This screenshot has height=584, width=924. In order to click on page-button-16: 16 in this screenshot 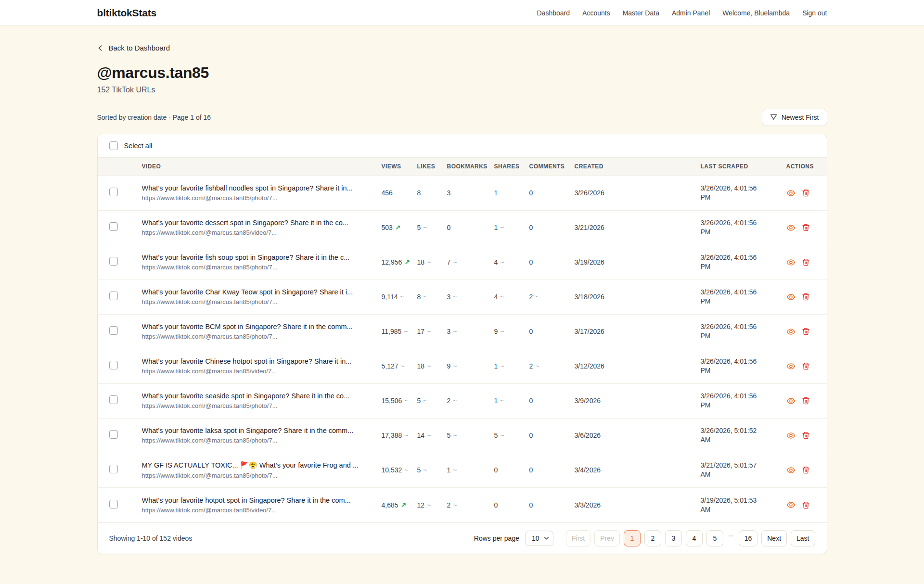, I will do `click(748, 538)`.